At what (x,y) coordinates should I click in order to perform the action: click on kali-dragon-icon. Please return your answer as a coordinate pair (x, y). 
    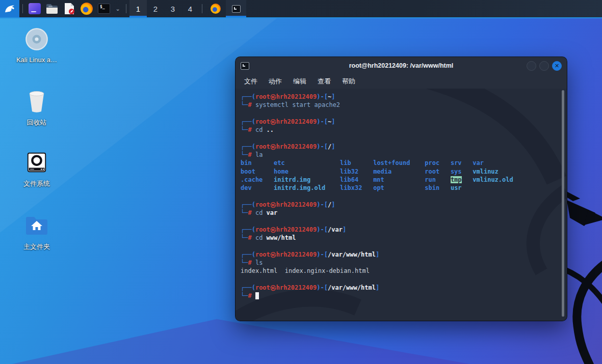
    Looking at the image, I should click on (10, 9).